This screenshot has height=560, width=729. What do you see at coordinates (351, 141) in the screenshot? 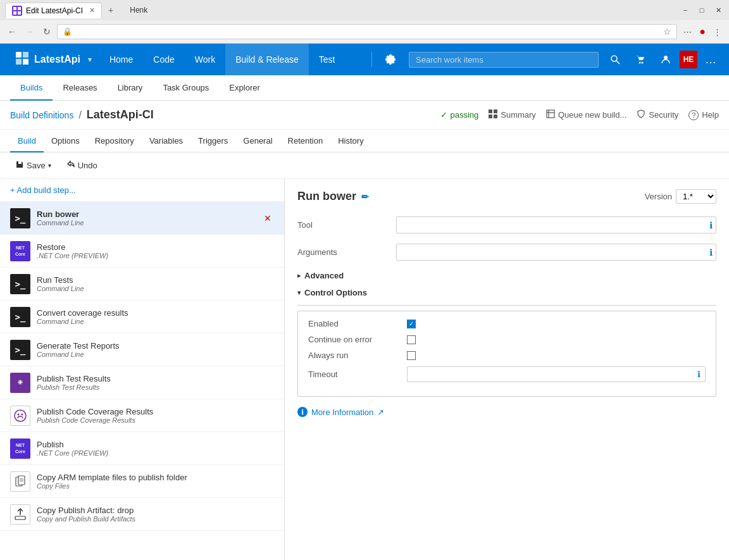
I see `tab-history: History` at bounding box center [351, 141].